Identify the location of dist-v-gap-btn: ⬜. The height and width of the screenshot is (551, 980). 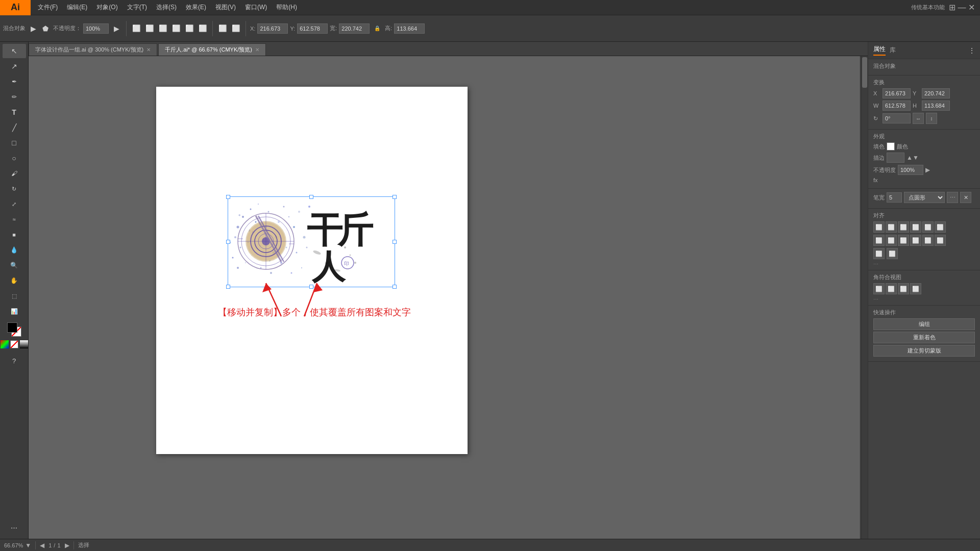
(892, 254).